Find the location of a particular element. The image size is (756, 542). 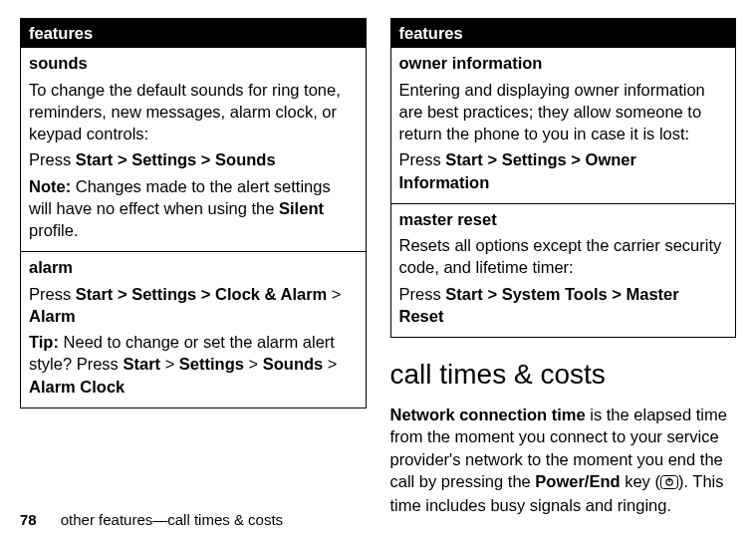

section-heading-call-times: call times & costs is located at coordinates (564, 375).